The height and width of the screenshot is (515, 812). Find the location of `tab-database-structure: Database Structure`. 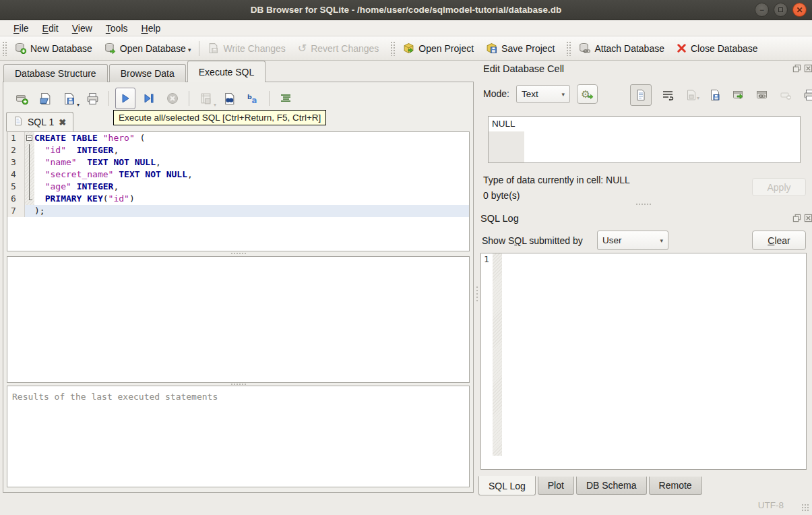

tab-database-structure: Database Structure is located at coordinates (55, 73).